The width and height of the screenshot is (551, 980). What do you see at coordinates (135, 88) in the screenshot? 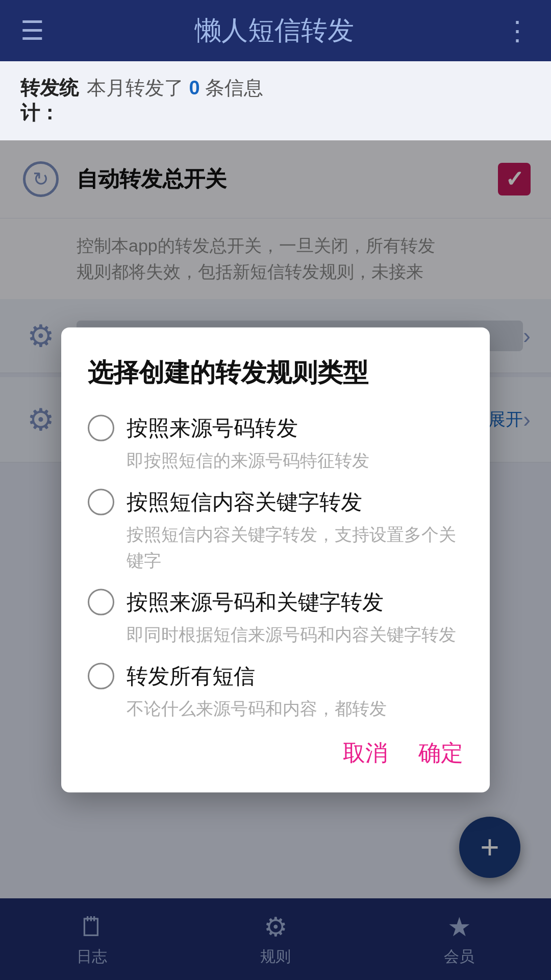
I see `stats-prefix: 本月转发了` at bounding box center [135, 88].